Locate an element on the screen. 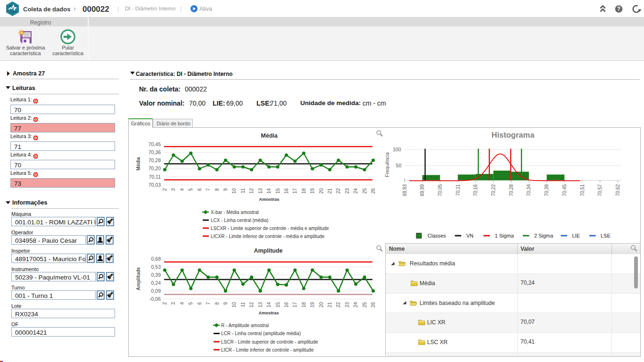 The image size is (644, 362). svg-text: 1 Sigma is located at coordinates (504, 236).